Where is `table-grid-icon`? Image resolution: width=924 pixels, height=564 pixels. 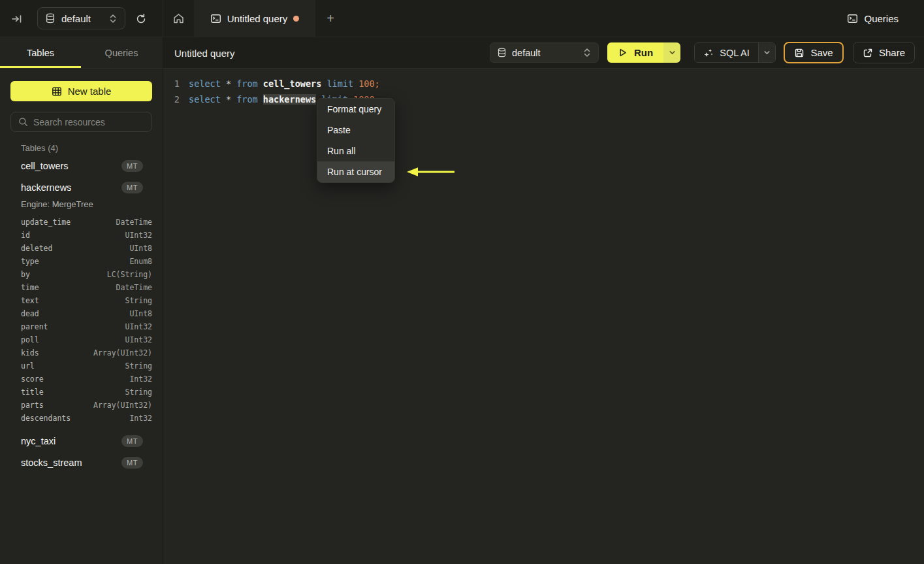
table-grid-icon is located at coordinates (57, 91).